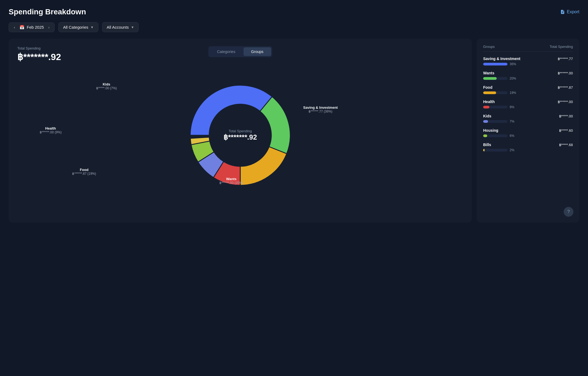 Image resolution: width=588 pixels, height=376 pixels. I want to click on all-categories-dropdown: All Categories ▼, so click(78, 27).